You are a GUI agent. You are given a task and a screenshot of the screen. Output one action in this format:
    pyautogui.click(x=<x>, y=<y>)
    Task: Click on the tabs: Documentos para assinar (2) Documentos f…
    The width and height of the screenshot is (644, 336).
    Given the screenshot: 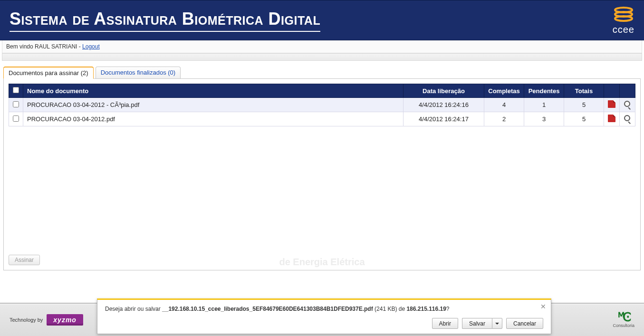 What is the action you would take?
    pyautogui.click(x=322, y=72)
    